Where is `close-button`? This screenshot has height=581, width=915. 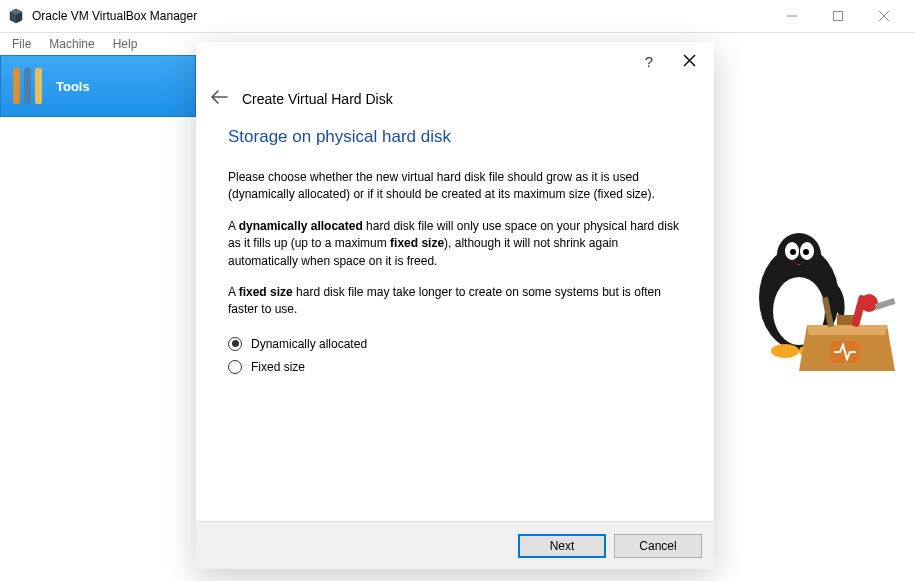
close-button is located at coordinates (884, 16).